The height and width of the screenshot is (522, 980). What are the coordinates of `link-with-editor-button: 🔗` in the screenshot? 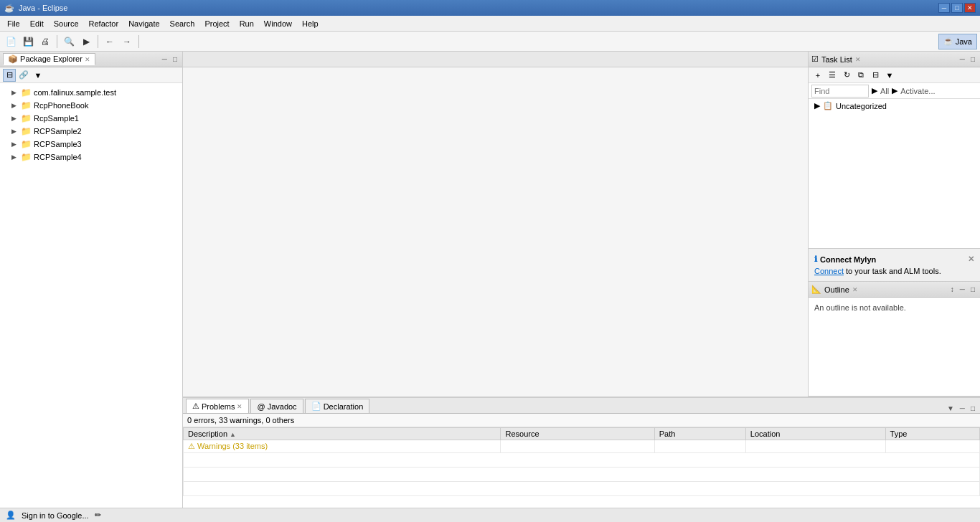 It's located at (24, 75).